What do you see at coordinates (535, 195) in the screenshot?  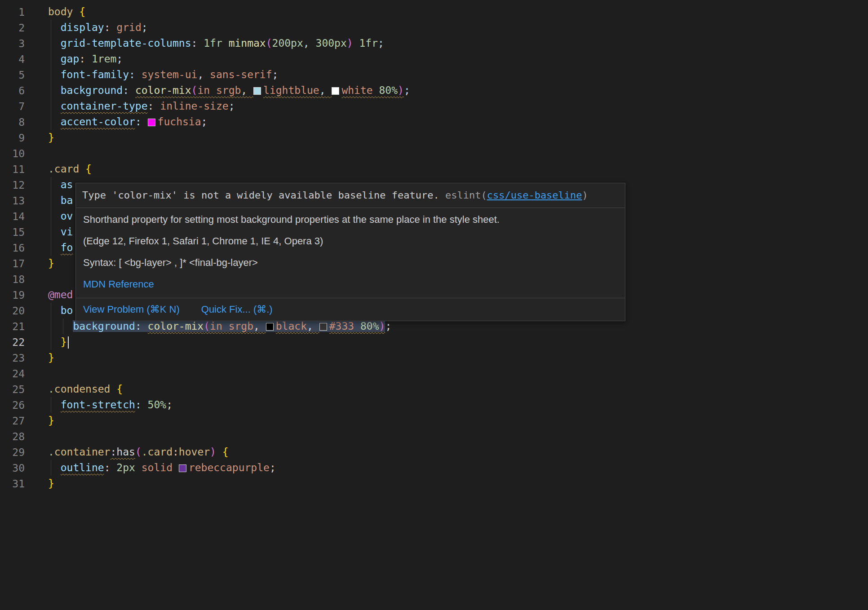 I see `diagnostic-rule-link: css/use-baseline` at bounding box center [535, 195].